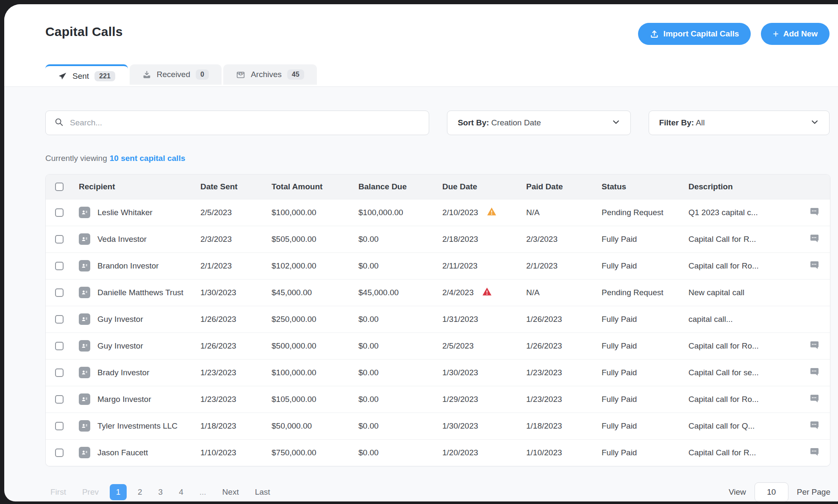 The image size is (838, 504). Describe the element at coordinates (397, 452) in the screenshot. I see `balance-due-cell: $0.00` at that location.